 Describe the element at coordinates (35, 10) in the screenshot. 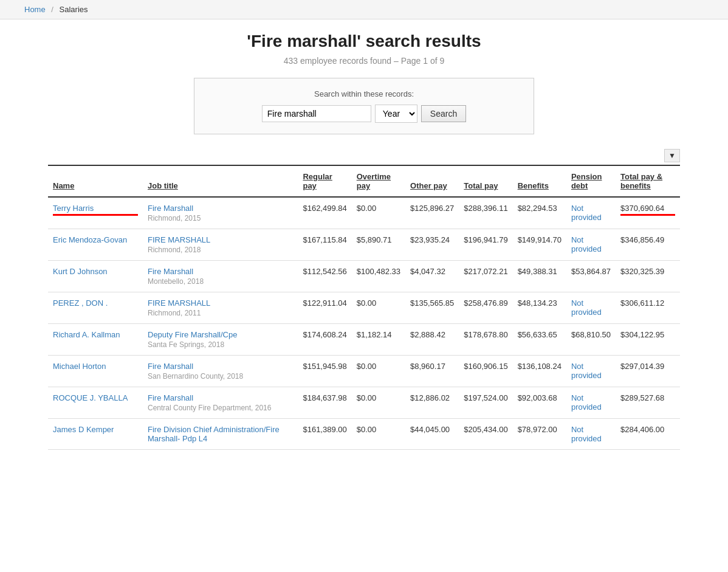

I see `breadcrumb-home-link: Home` at that location.